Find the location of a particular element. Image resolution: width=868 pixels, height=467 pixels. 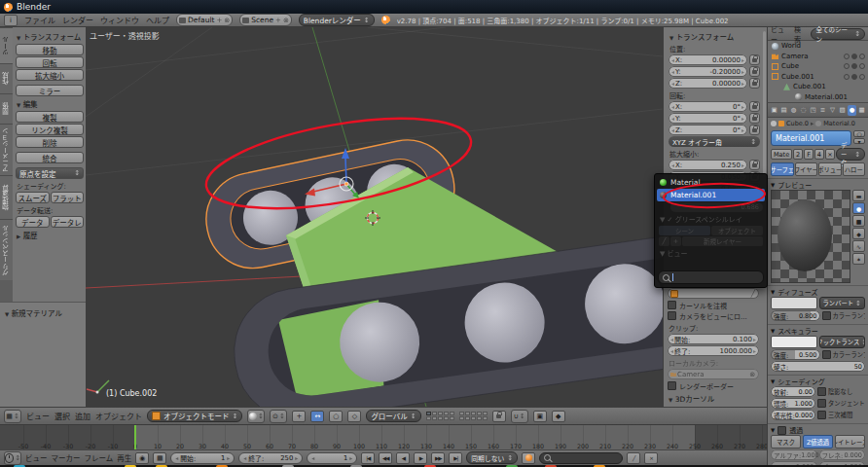

frame-start-field: ◂開始:1▸ is located at coordinates (202, 458).